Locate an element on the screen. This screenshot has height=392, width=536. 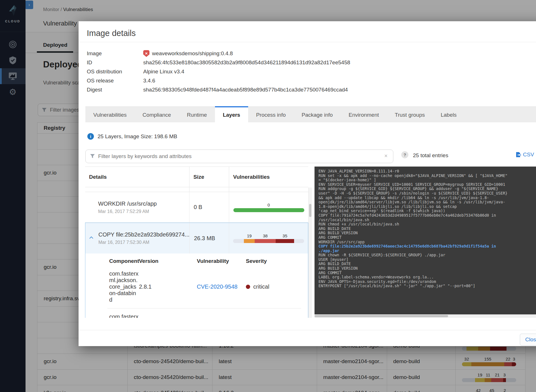
metadata-value: ✕weaveworksdemos/shipping:0.4.8 is located at coordinates (188, 54).